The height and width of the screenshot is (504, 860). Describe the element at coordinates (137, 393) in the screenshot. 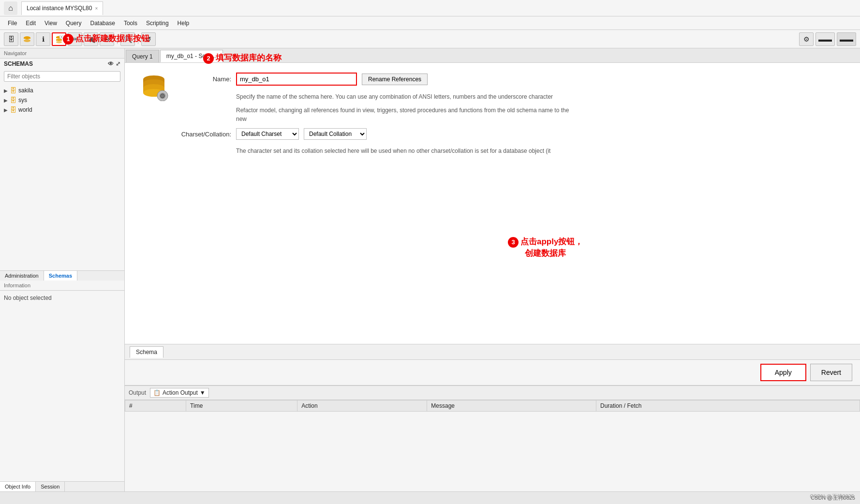

I see `output-label: Output` at that location.